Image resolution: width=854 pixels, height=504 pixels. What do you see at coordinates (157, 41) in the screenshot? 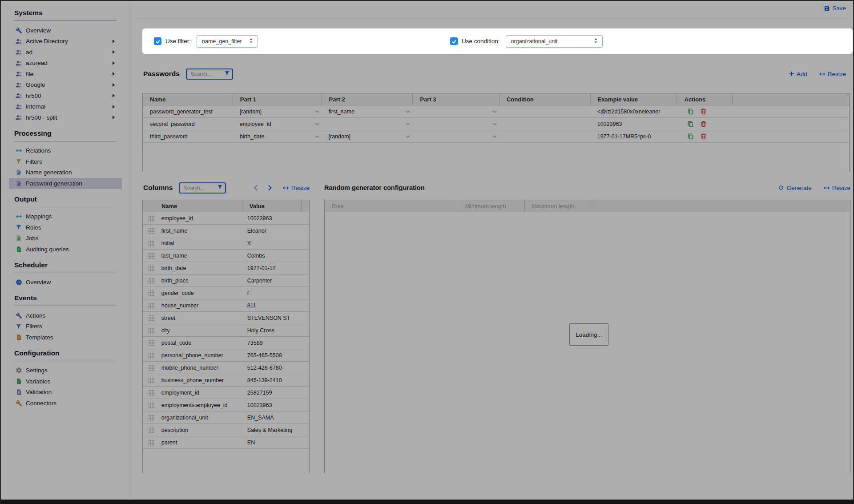
I see `use-filter-checkbox` at bounding box center [157, 41].